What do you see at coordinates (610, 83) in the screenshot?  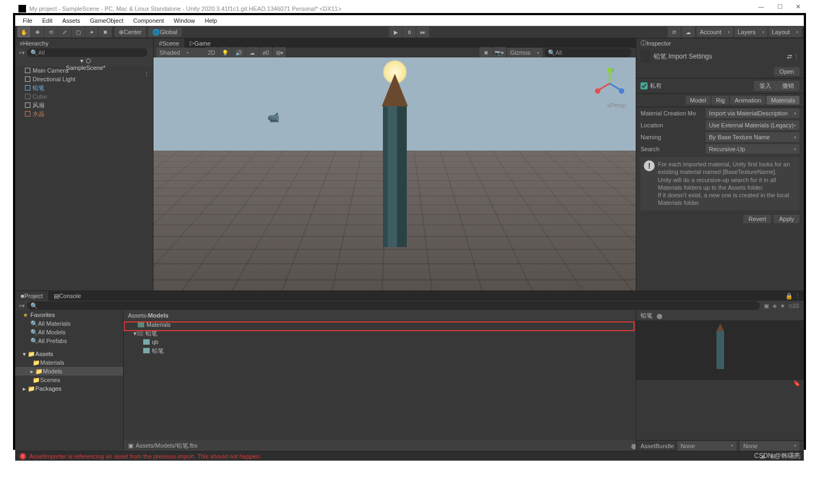 I see `orientation-gizmo: y` at bounding box center [610, 83].